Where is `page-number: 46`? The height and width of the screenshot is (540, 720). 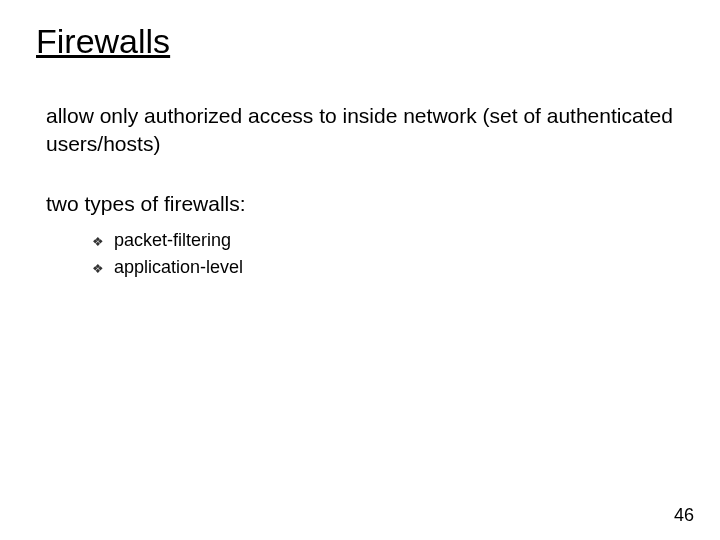 page-number: 46 is located at coordinates (684, 516).